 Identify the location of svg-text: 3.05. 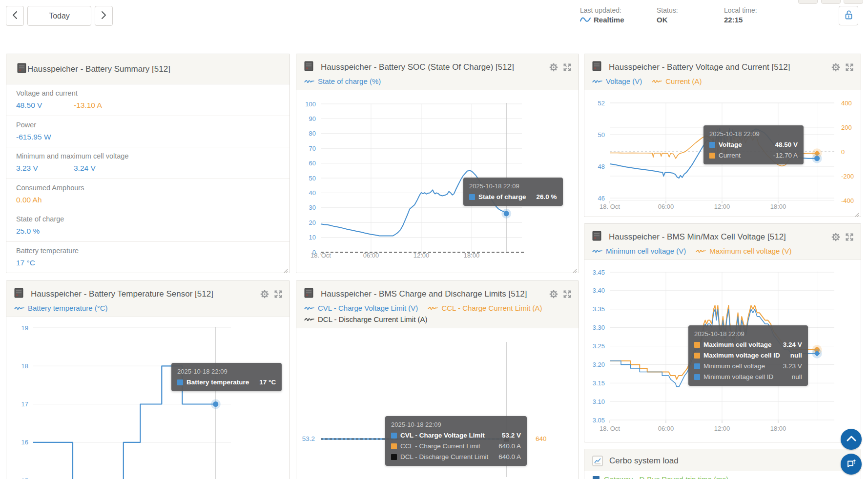
(599, 420).